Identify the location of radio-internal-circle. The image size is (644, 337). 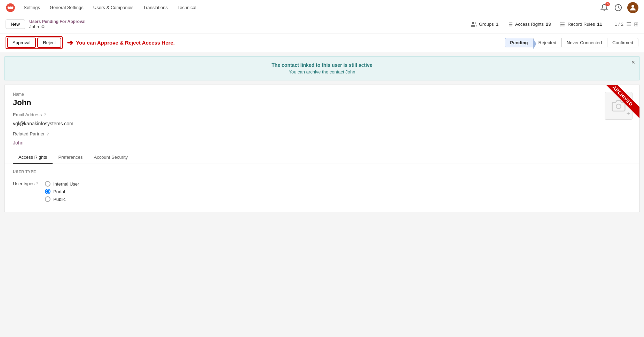
(48, 184).